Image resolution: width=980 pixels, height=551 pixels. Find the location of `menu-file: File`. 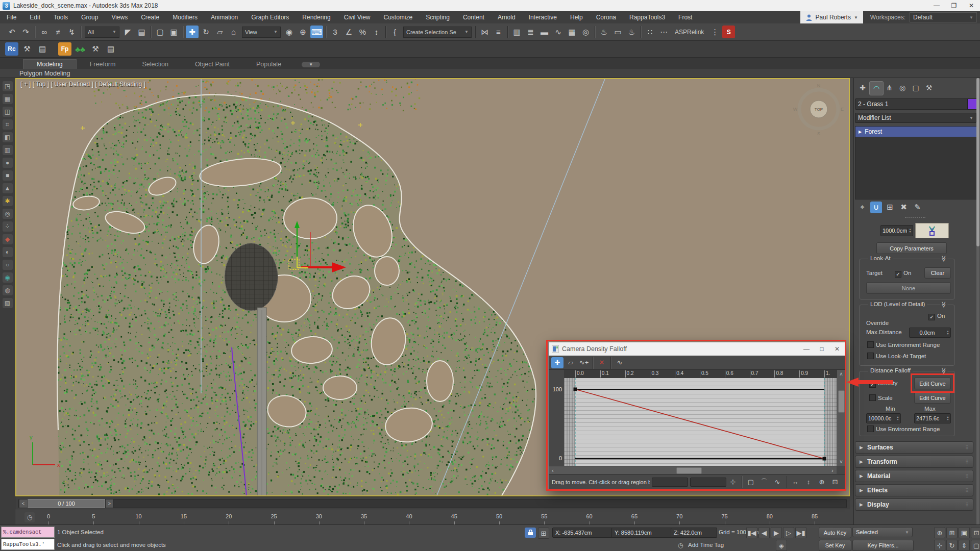

menu-file: File is located at coordinates (11, 17).